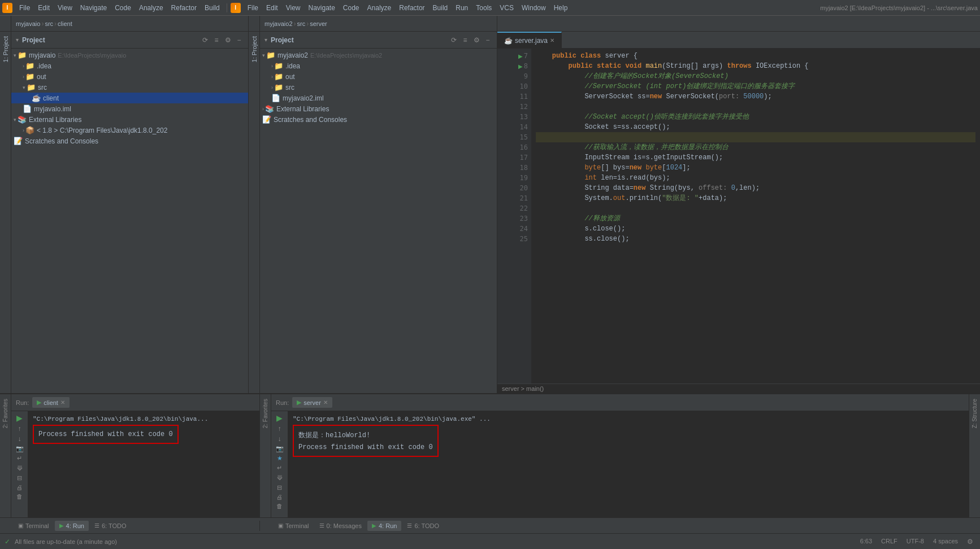  I want to click on menu-vcs: VCS, so click(506, 8).